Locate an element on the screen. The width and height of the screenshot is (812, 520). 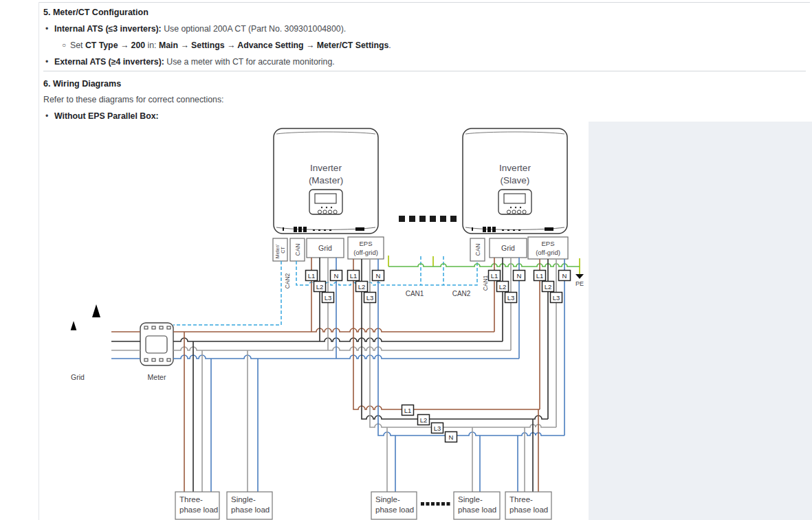
item2-text: Use a meter with CT for accurate monitor… is located at coordinates (250, 62).